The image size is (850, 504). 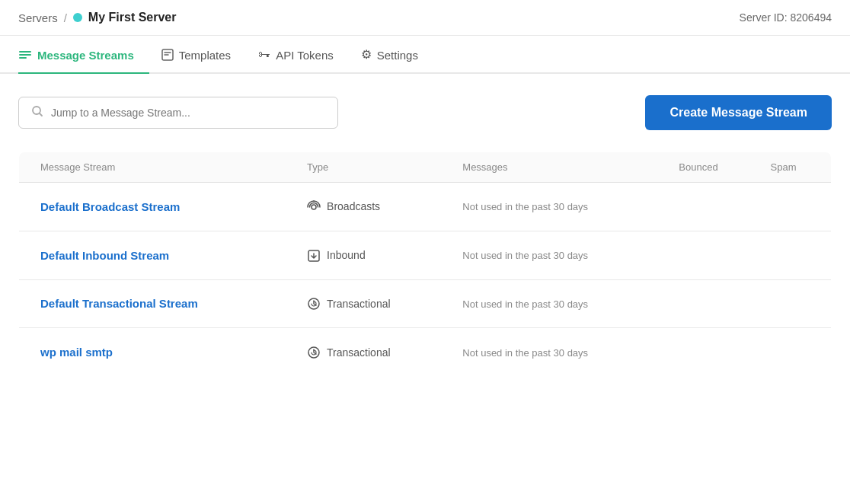 What do you see at coordinates (786, 18) in the screenshot?
I see `server-id: Server ID: 8206494` at bounding box center [786, 18].